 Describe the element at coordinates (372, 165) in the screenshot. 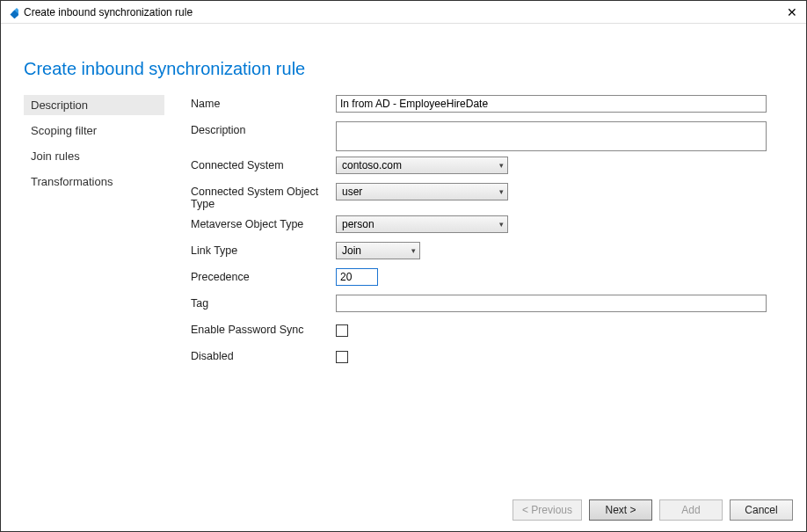

I see `connected-system-value: contoso.com` at that location.